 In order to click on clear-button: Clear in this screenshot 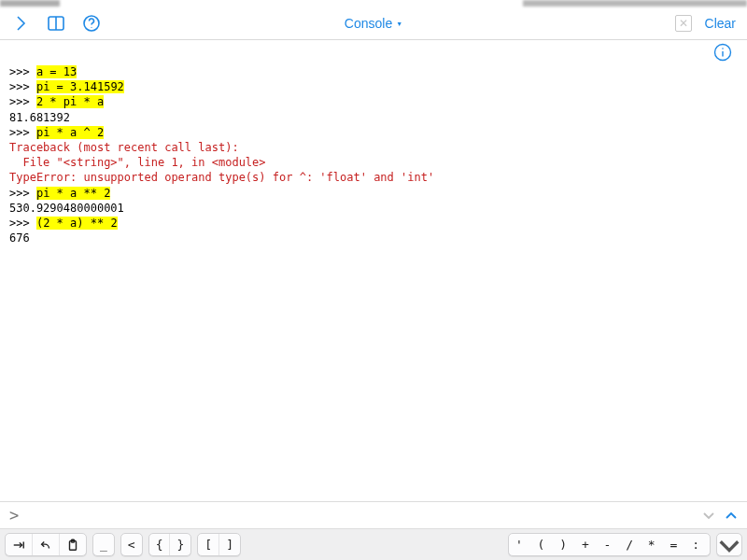, I will do `click(721, 23)`.